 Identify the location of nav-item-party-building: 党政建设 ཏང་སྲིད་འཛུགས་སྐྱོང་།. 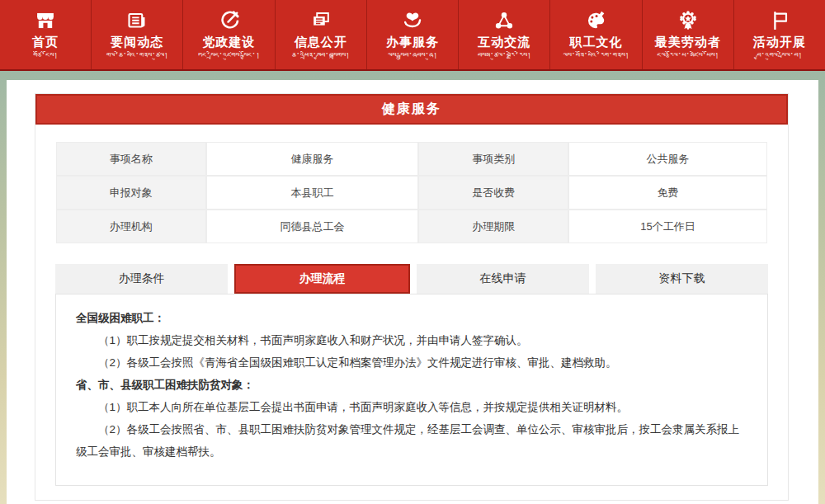
(229, 35).